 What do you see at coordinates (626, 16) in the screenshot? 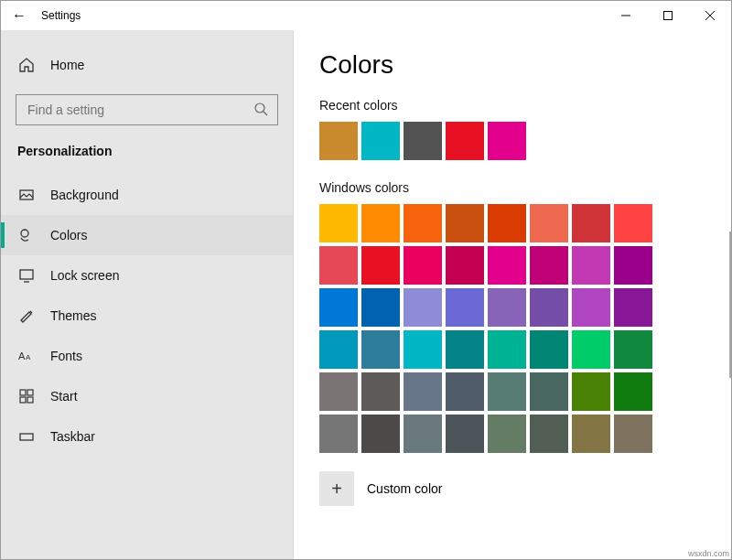
I see `minimize-button` at bounding box center [626, 16].